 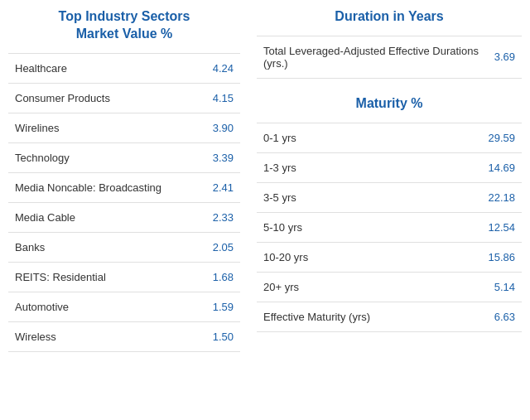 I want to click on row-value: 12.54, so click(x=489, y=227).